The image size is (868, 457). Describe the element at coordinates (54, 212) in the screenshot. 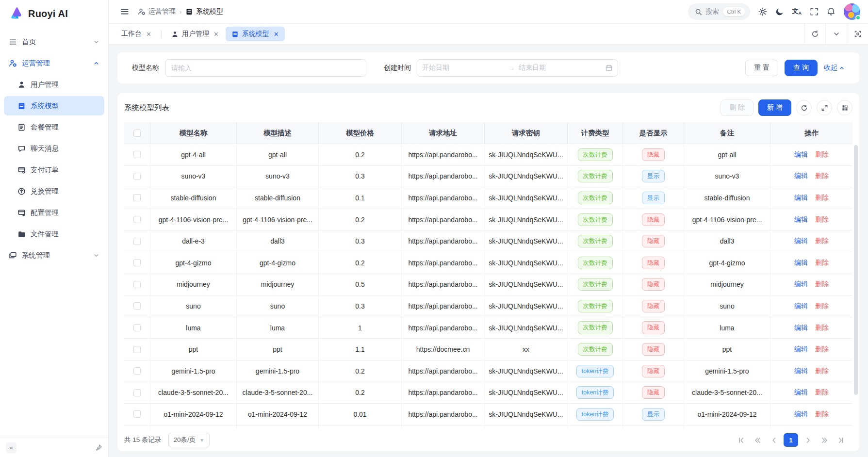

I see `sidebar-item-config: 配置管理` at that location.